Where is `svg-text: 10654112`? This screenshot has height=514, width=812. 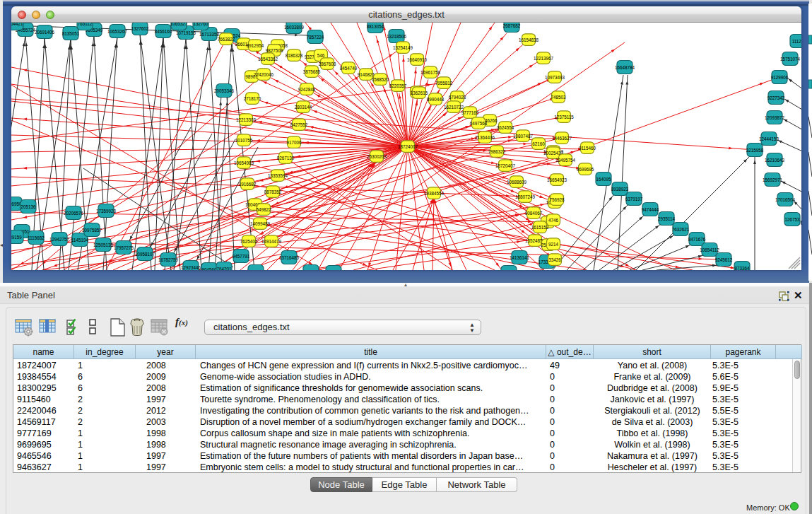
svg-text: 10654112 is located at coordinates (710, 250).